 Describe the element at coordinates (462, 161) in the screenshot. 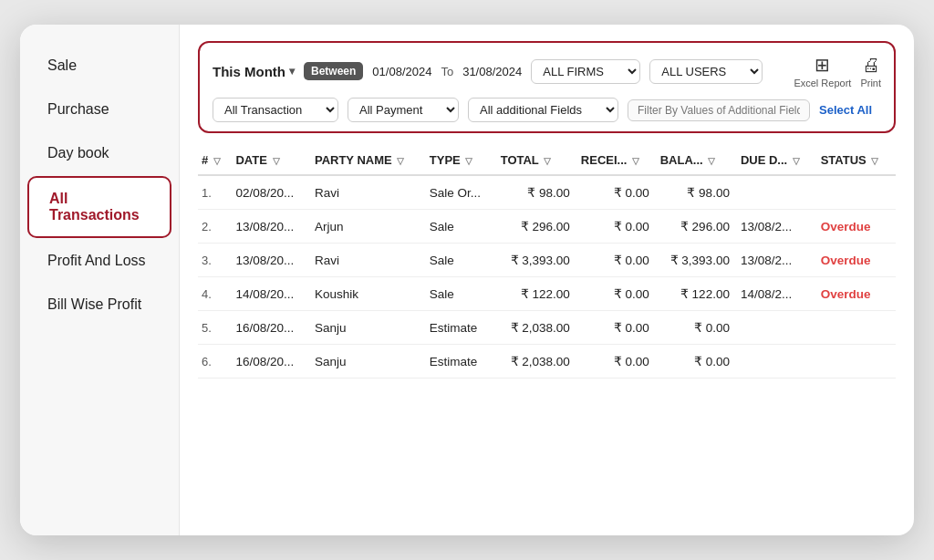

I see `col-header-type: TYPE ▽` at that location.